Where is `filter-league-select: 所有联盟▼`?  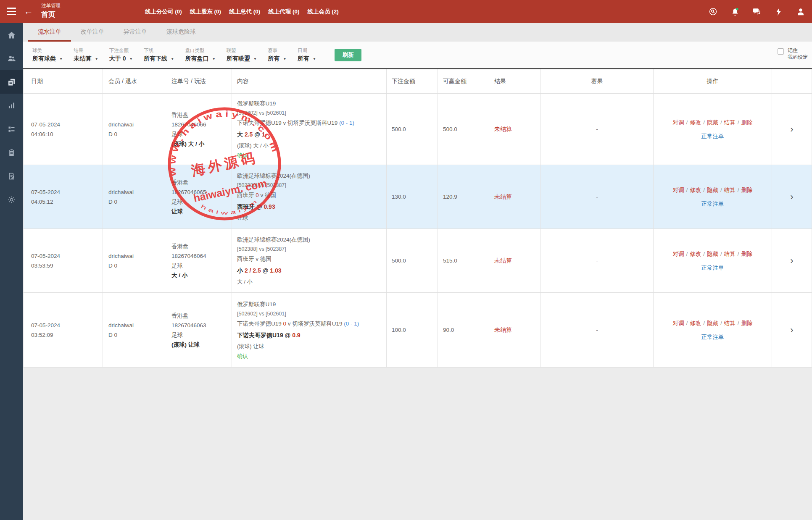
filter-league-select: 所有联盟▼ is located at coordinates (242, 59).